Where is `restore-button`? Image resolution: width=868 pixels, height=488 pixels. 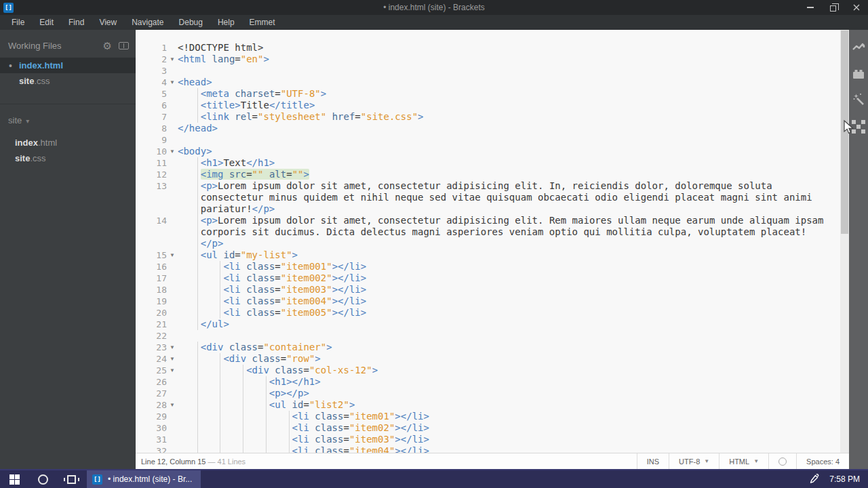 restore-button is located at coordinates (833, 7).